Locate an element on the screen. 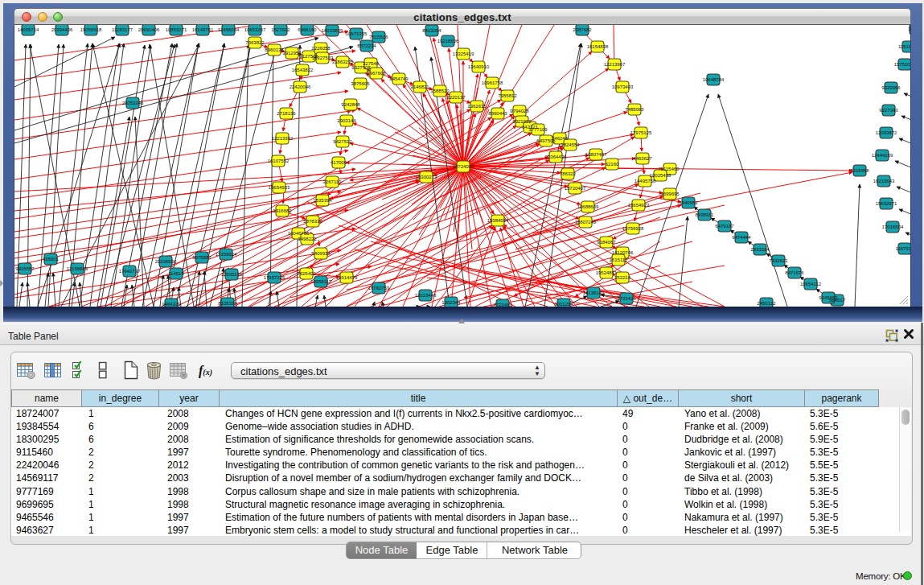 The height and width of the screenshot is (585, 924). svg-text: 4463627 is located at coordinates (643, 159).